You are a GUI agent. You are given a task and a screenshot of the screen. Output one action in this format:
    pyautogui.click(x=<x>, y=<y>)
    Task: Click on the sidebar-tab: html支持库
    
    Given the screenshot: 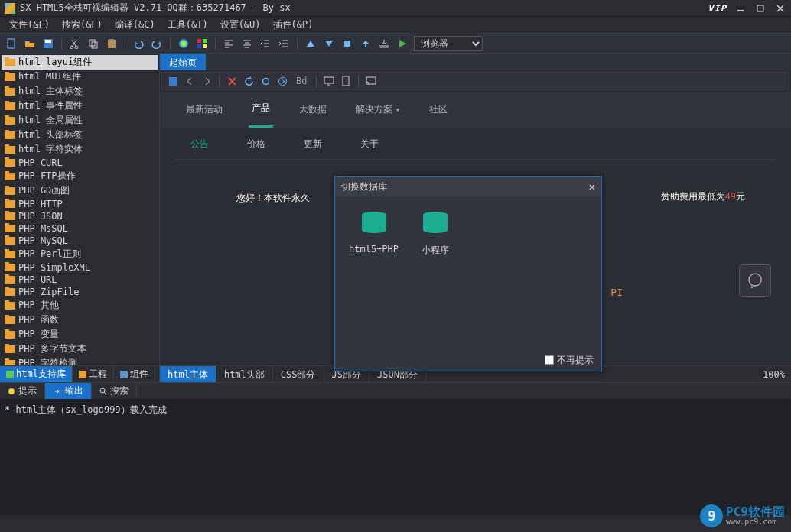 What is the action you would take?
    pyautogui.click(x=37, y=375)
    